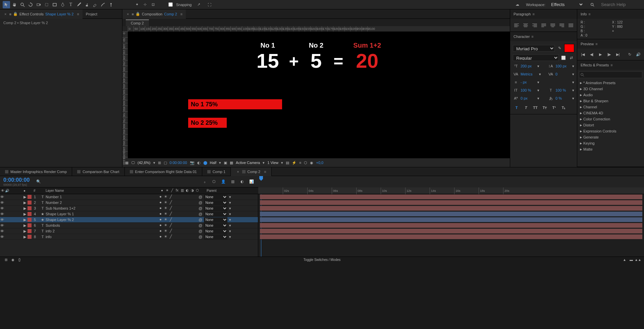 This screenshot has width=644, height=329. Describe the element at coordinates (210, 5) in the screenshot. I see `snap-option2-icon: ⛶` at that location.